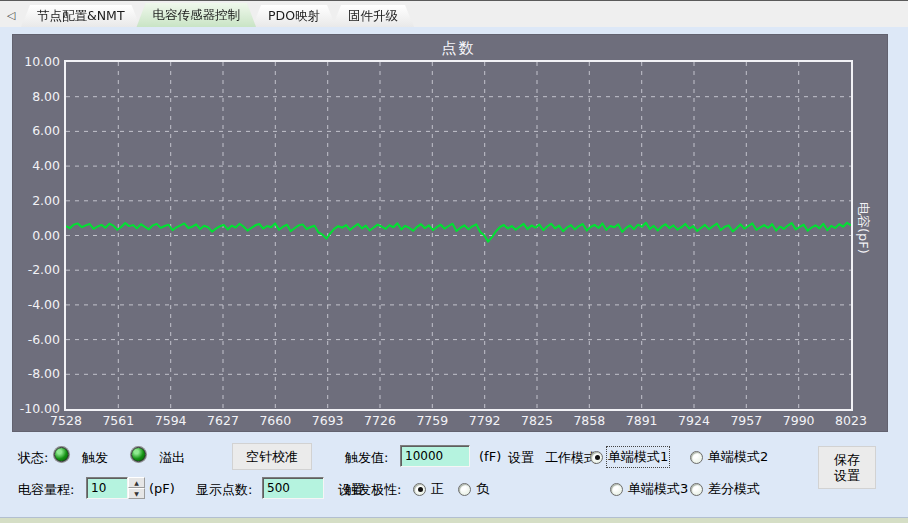  What do you see at coordinates (38, 130) in the screenshot?
I see `y-tick-label: 6.00` at bounding box center [38, 130].